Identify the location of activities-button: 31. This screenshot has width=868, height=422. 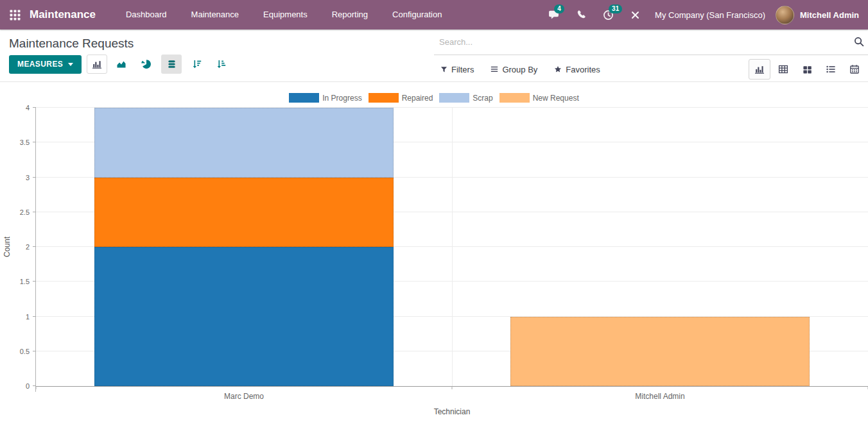
(609, 15).